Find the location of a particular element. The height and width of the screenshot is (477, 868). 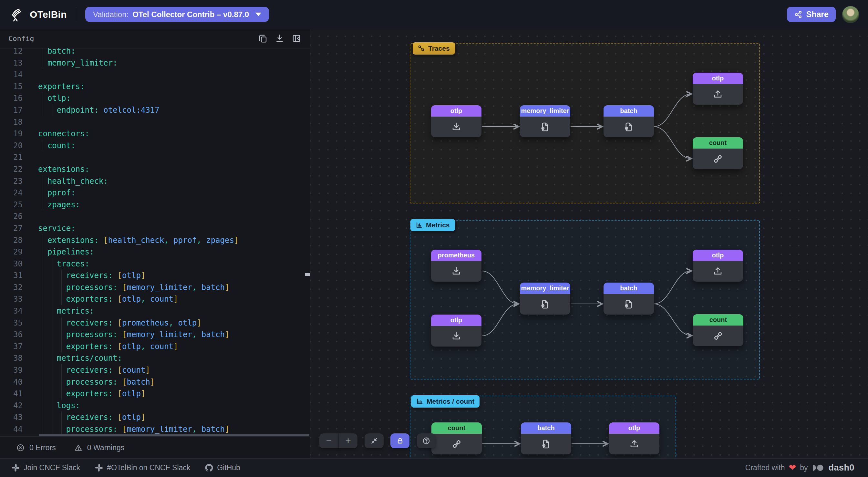

line-number: 19 is located at coordinates (11, 134).